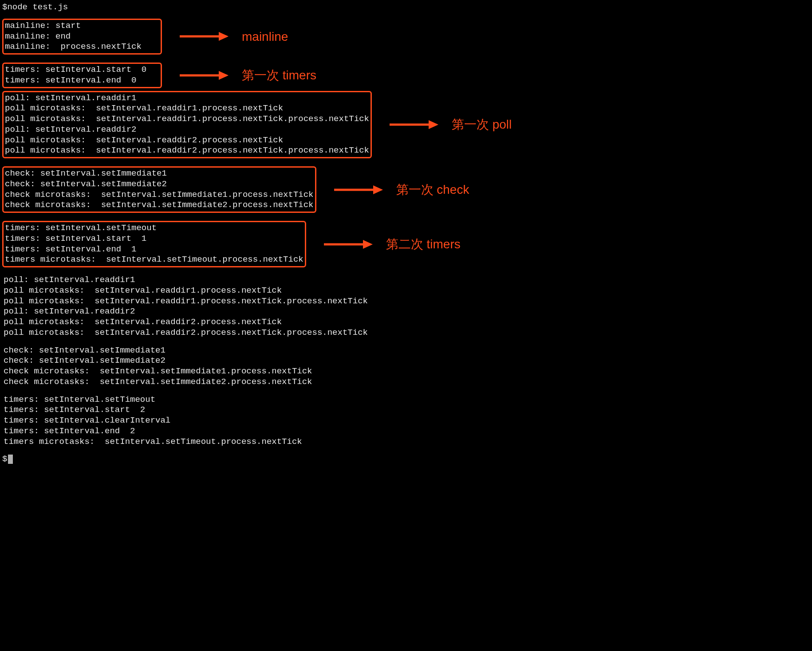  Describe the element at coordinates (82, 47) in the screenshot. I see `output-line: mainline: process.nextTick` at that location.